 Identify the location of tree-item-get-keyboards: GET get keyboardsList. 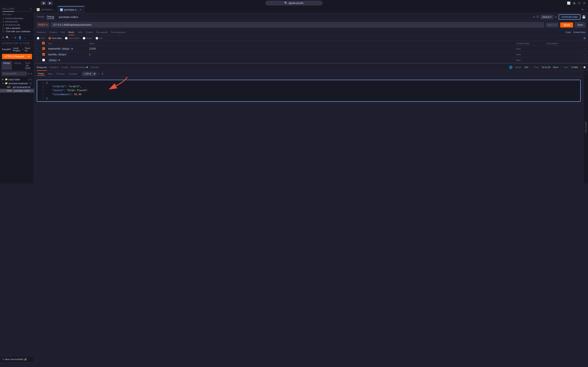
(17, 87).